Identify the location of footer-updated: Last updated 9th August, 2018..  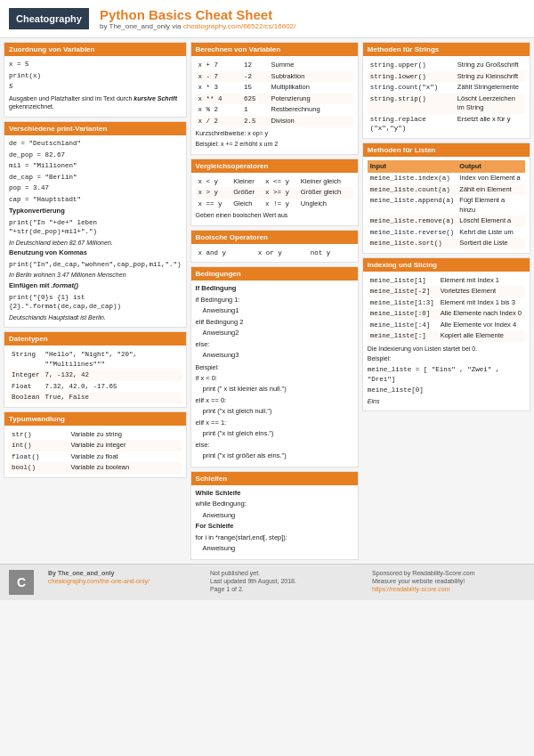
(287, 581).